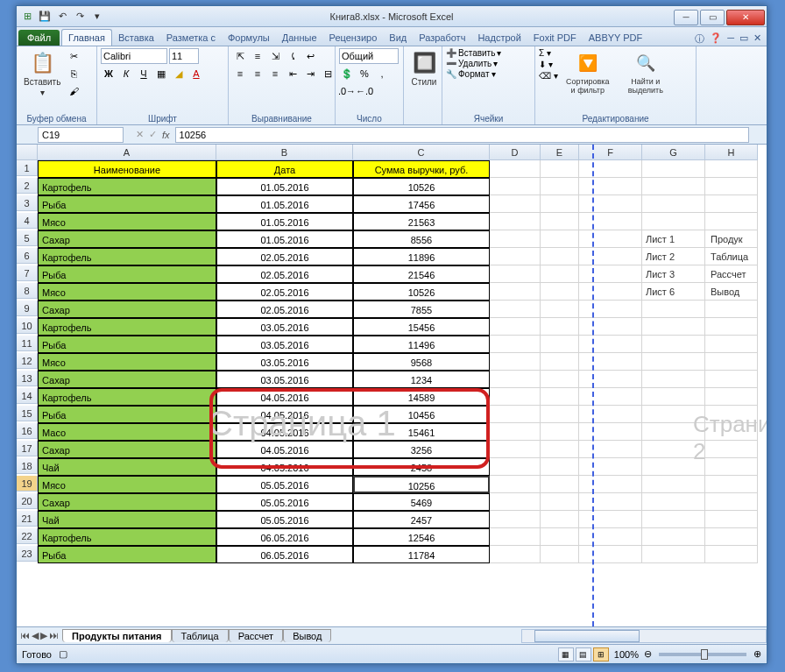 Image resolution: width=785 pixels, height=672 pixels. Describe the element at coordinates (704, 654) in the screenshot. I see `zoom-thumb` at that location.